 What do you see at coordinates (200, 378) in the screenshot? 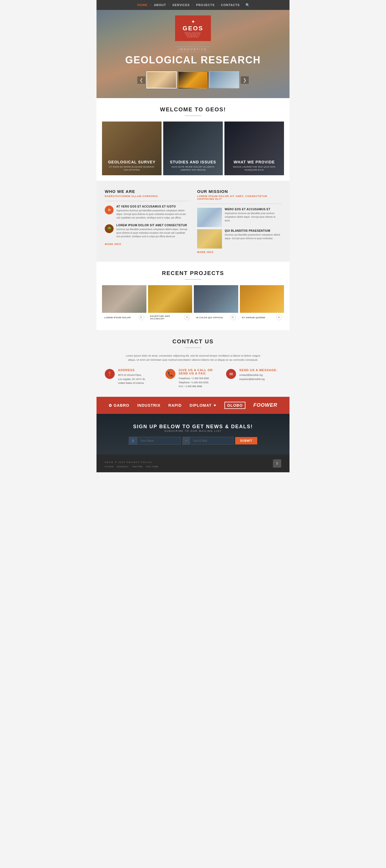
I see `phone-line-1: Freephone: +1 800 559 6580` at bounding box center [200, 378].